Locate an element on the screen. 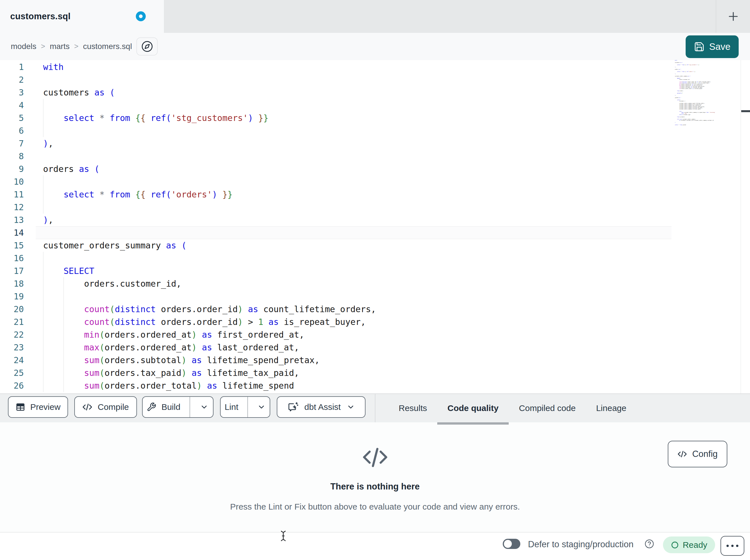  tab-title: customers.sql is located at coordinates (40, 16).